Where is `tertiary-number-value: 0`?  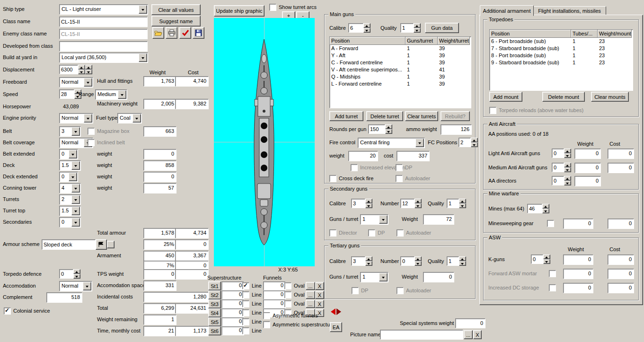
tertiary-number-value: 0 is located at coordinates (407, 261).